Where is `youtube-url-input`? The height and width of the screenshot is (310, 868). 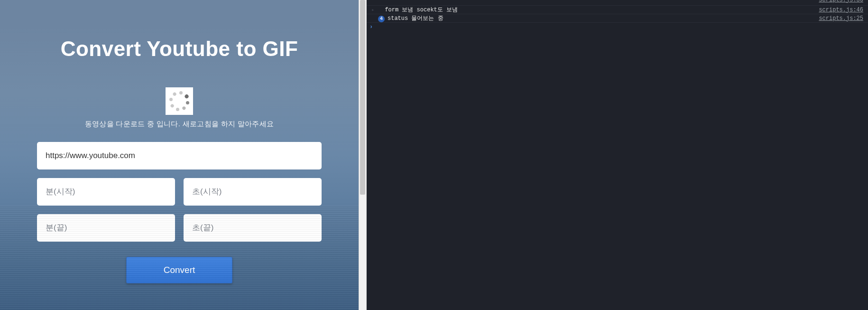
youtube-url-input is located at coordinates (179, 156).